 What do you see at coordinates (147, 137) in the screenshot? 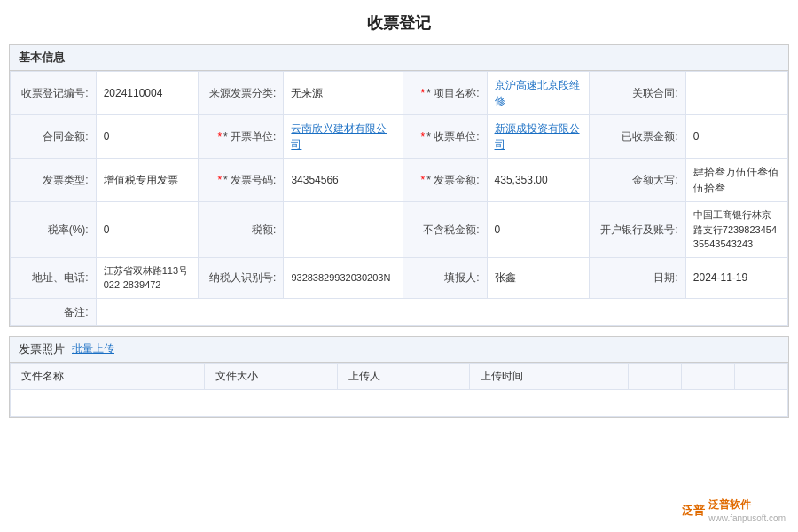
I see `contract-amount-value: 0` at bounding box center [147, 137].